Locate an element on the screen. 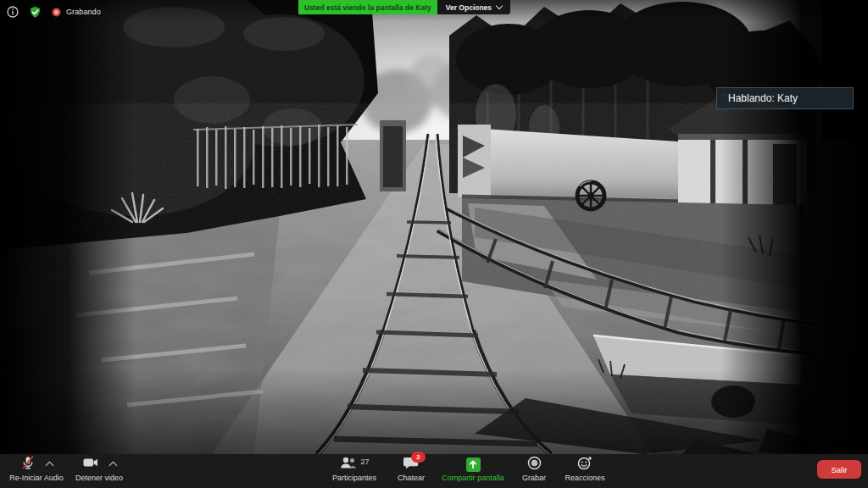 This screenshot has width=868, height=488. share-screen-button: Compartir pantalla is located at coordinates (473, 469).